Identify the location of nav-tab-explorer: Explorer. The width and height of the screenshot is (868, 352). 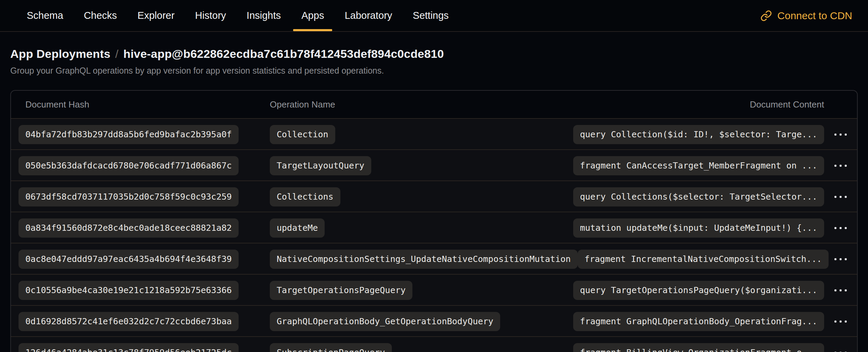
(156, 16).